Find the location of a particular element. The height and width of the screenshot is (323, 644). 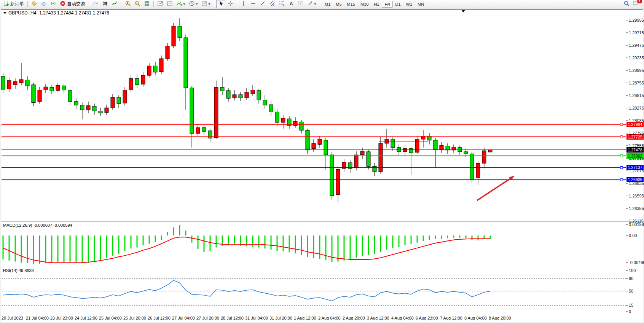

channel-icon: E is located at coordinates (272, 4).